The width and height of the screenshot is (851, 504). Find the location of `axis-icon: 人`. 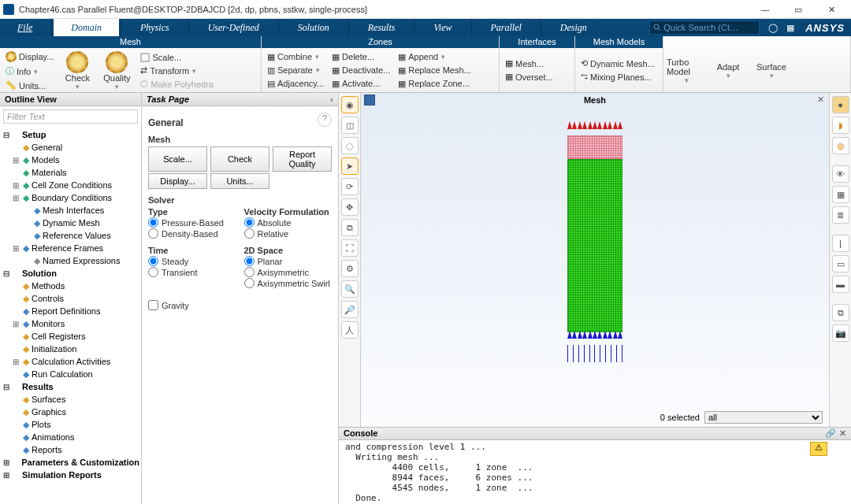

axis-icon: 人 is located at coordinates (350, 330).